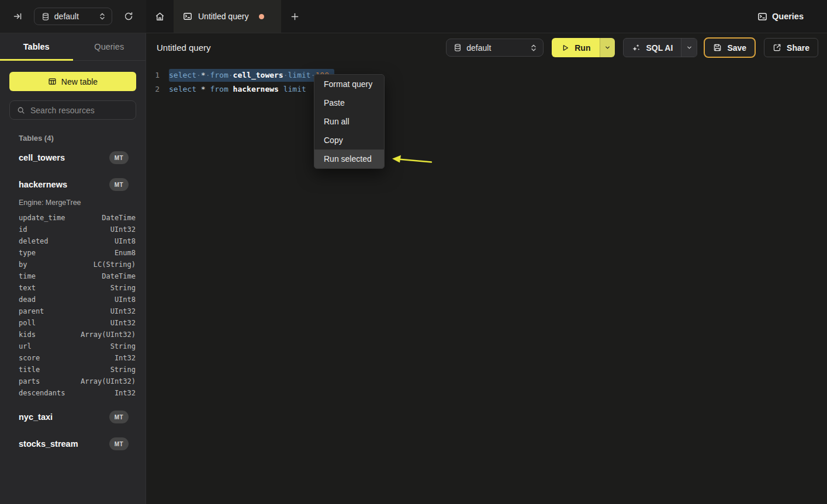 The height and width of the screenshot is (504, 827). I want to click on column-row: deletedUInt8, so click(72, 241).